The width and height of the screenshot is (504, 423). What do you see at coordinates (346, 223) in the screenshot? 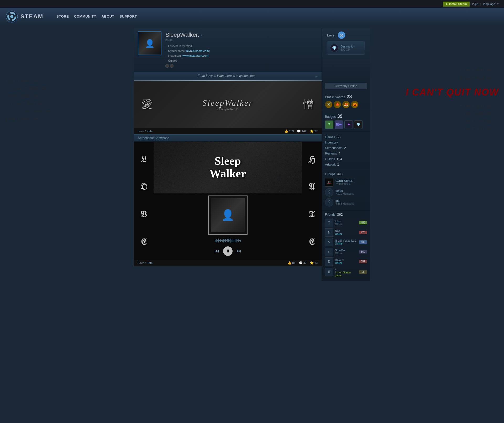
I see `friend-tobu: T tobu Offline 450` at bounding box center [346, 223].